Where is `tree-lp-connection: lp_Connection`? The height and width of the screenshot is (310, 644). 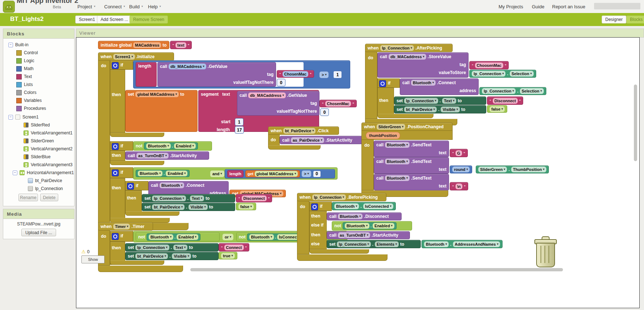
tree-lp-connection: lp_Connection is located at coordinates (46, 189).